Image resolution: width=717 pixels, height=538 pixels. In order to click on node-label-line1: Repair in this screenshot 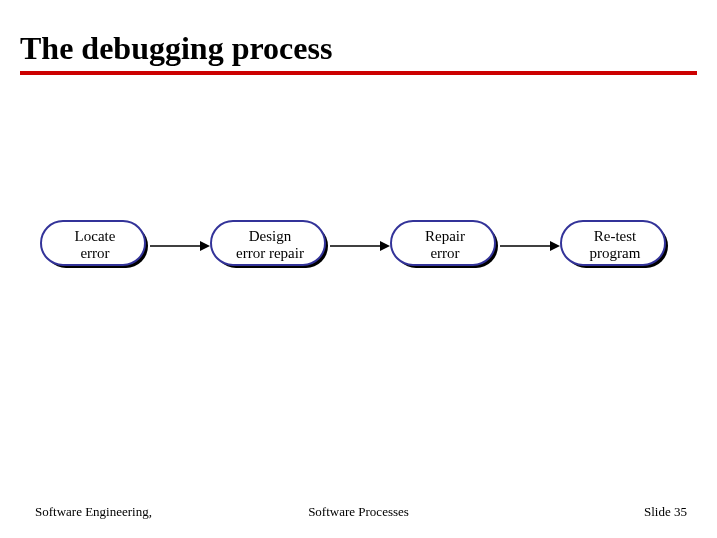, I will do `click(445, 236)`.